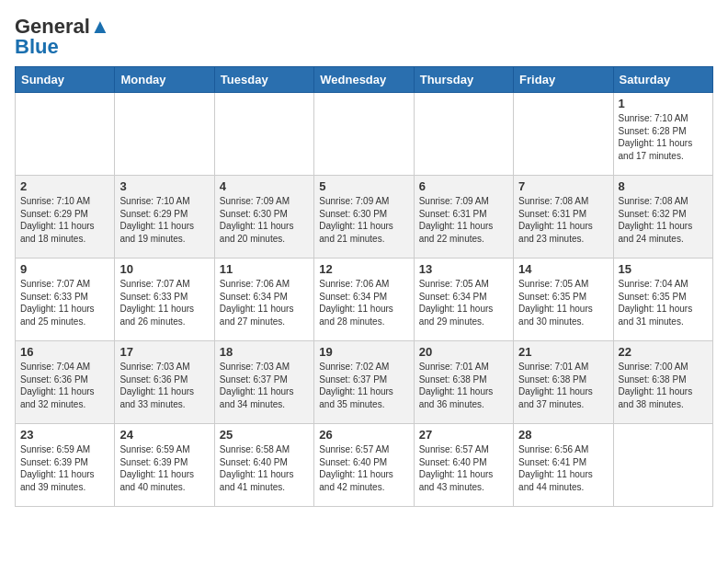 Image resolution: width=728 pixels, height=563 pixels. Describe the element at coordinates (165, 80) in the screenshot. I see `weekday-header-monday: Monday` at that location.